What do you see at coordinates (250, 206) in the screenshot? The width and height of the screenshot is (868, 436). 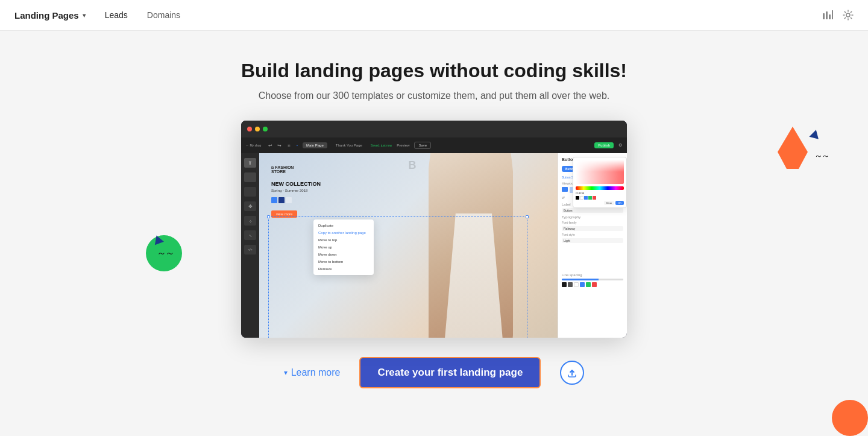 I see `sidebar-tool-add: ✥` at bounding box center [250, 206].